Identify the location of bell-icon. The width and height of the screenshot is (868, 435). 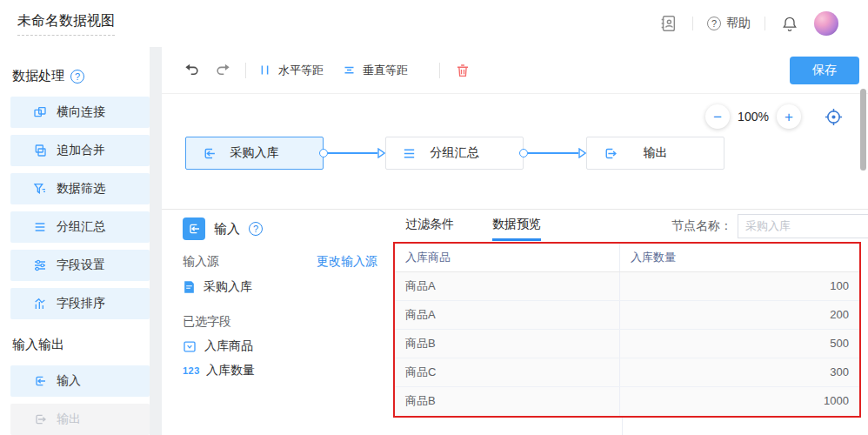
(790, 23).